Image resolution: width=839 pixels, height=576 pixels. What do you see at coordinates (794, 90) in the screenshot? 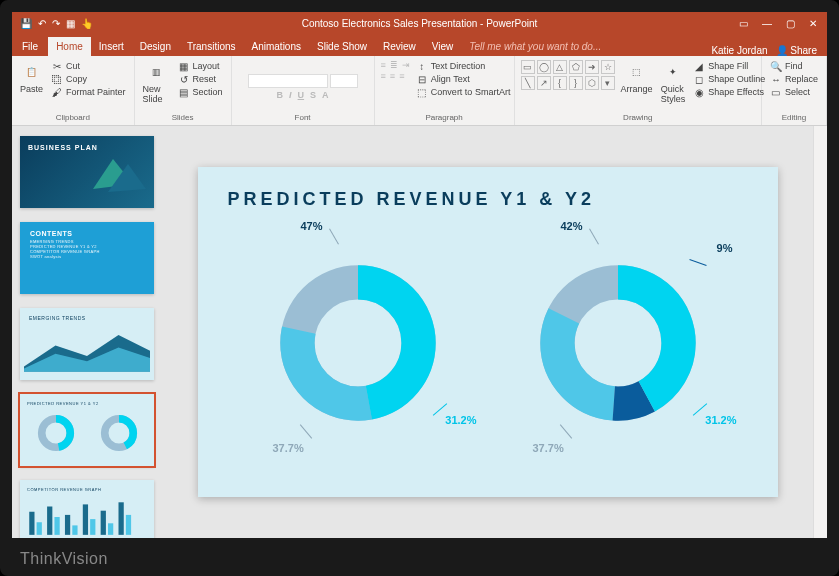
I see `group-editing: 🔍Find ↔Replace ▭Select Editing` at bounding box center [794, 90].